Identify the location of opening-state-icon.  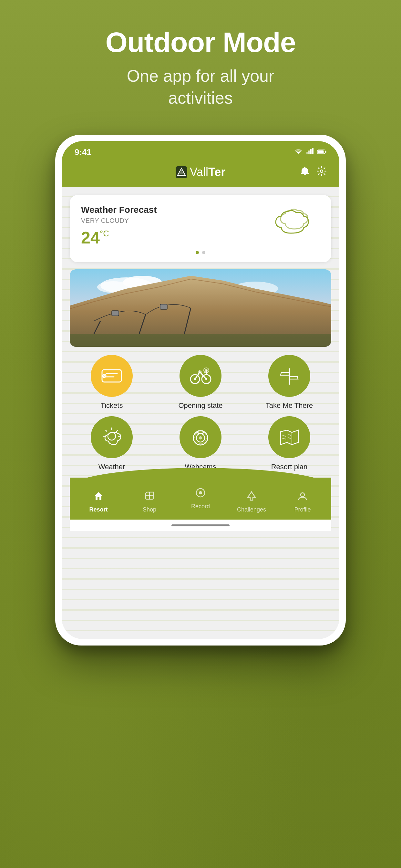
(201, 376).